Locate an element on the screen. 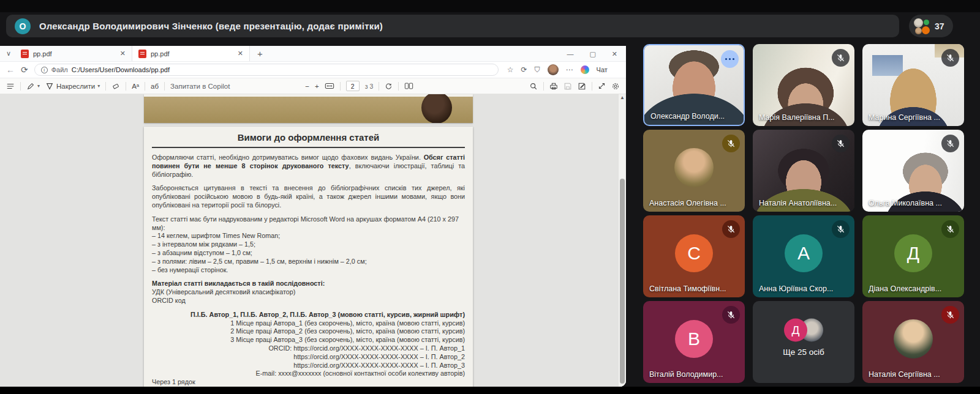 The image size is (980, 394). affiliation-line: 1 Місце праці Автора_1 (без скорочень), … is located at coordinates (309, 324).